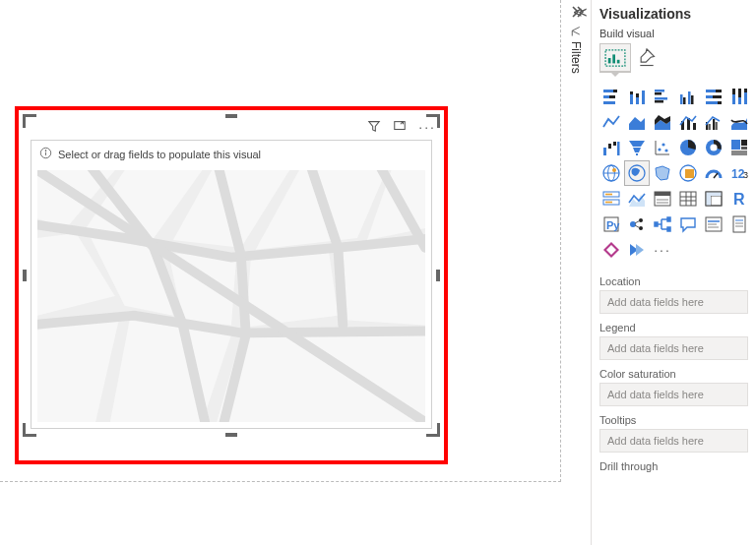 This screenshot has width=756, height=545. Describe the element at coordinates (613, 225) in the screenshot. I see `svg-text: Py` at that location.